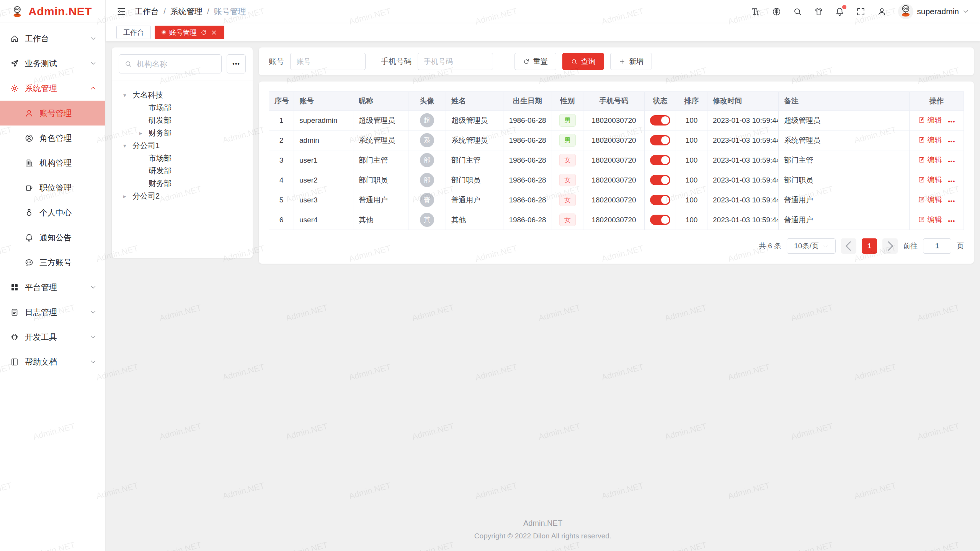 The height and width of the screenshot is (551, 980). What do you see at coordinates (818, 11) in the screenshot?
I see `theme-icon` at bounding box center [818, 11].